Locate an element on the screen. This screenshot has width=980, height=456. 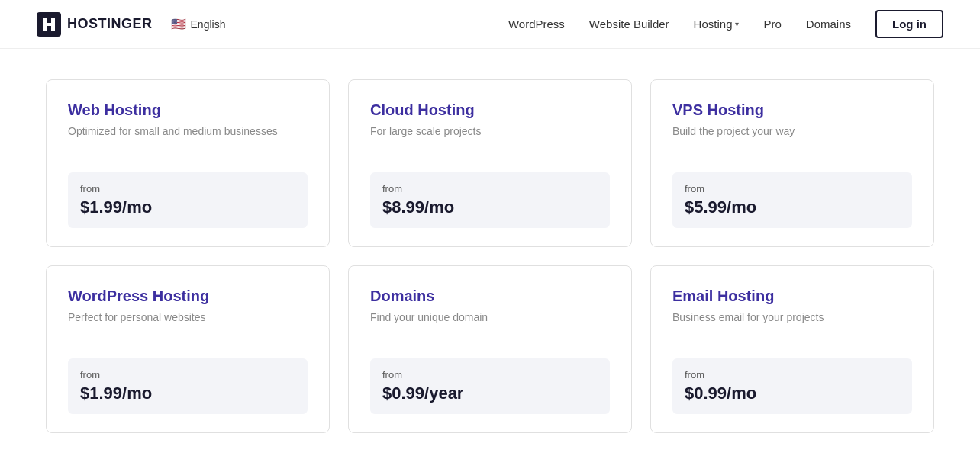
card-vps-hosting: VPS Hosting Build the project your way f… is located at coordinates (792, 163).